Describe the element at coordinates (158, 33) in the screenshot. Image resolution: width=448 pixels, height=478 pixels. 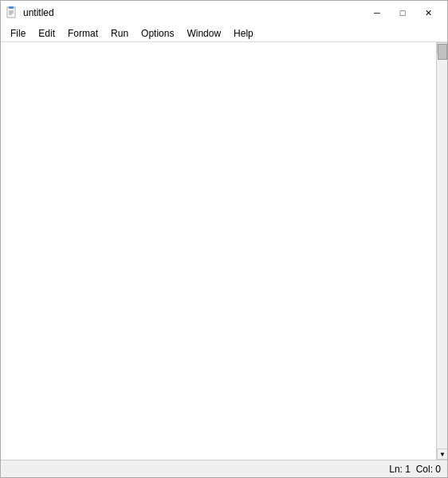
I see `menu-item-options: Options` at that location.